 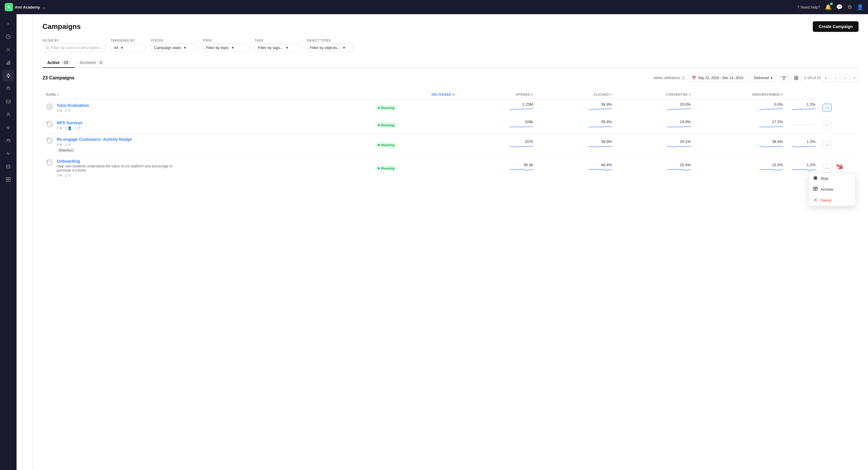 I want to click on col-delivered: DELIVERED ▾, so click(x=415, y=95).